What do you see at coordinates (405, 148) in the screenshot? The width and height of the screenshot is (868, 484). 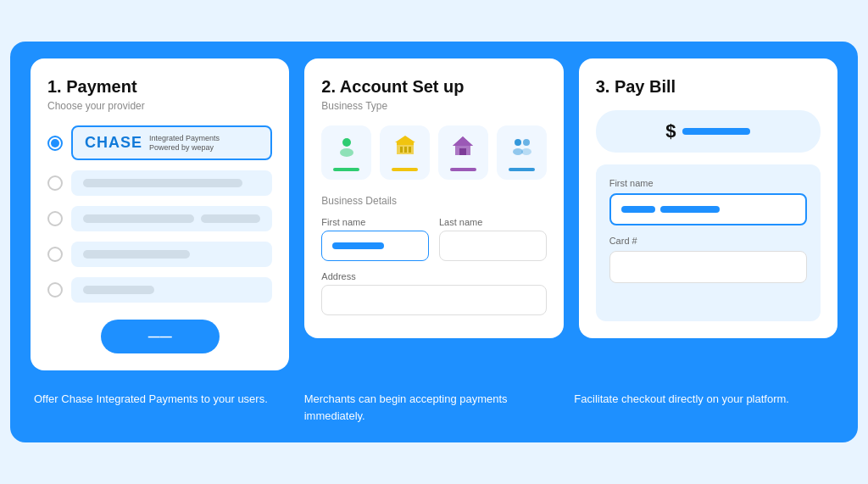 I see `bank-icon` at bounding box center [405, 148].